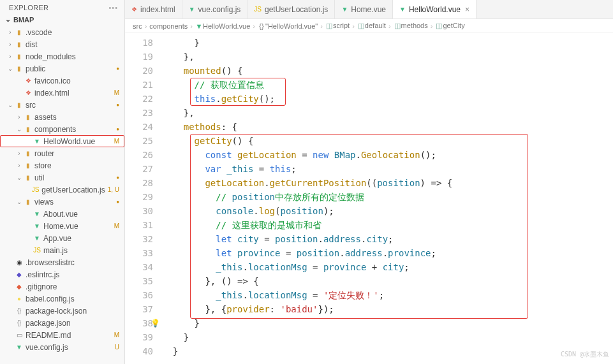 The height and width of the screenshot is (364, 613). What do you see at coordinates (371, 25) in the screenshot?
I see `breadcrumb-item: ◫default` at bounding box center [371, 25].